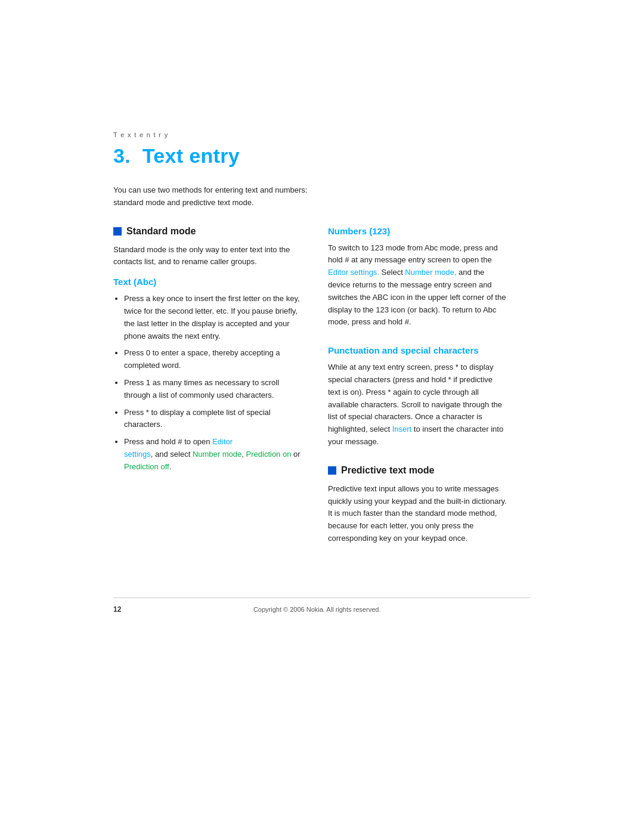  Describe the element at coordinates (417, 397) in the screenshot. I see `punctuation-section: Punctuation and special characters While…` at that location.